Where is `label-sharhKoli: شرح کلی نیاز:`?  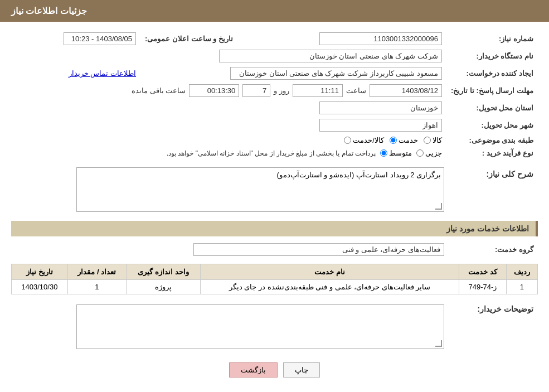
label-sharhKoli: شرح کلی نیاز: is located at coordinates (493, 190).